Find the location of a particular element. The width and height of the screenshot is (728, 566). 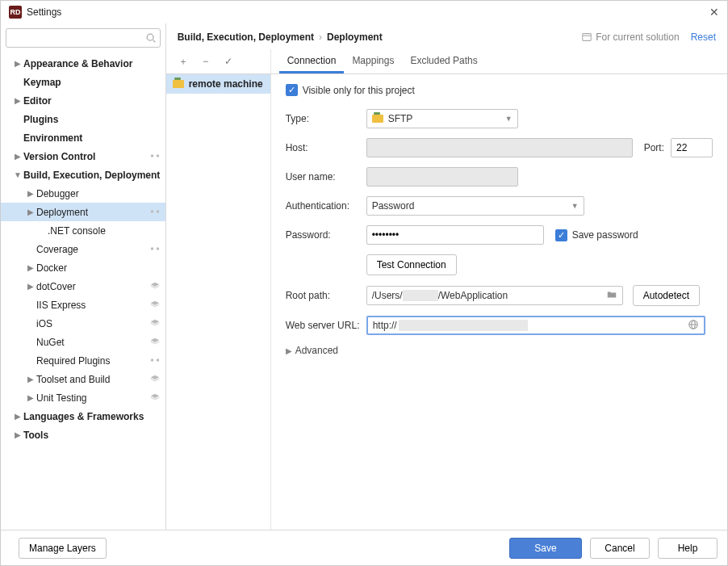

folder-icon is located at coordinates (612, 296).